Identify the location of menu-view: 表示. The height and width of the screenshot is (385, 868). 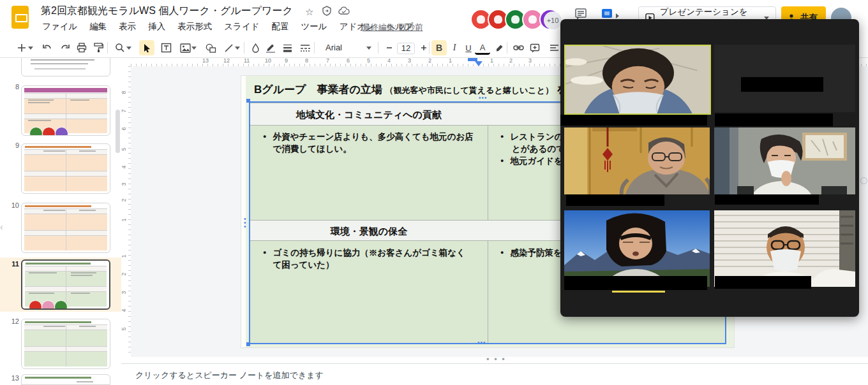
(128, 27).